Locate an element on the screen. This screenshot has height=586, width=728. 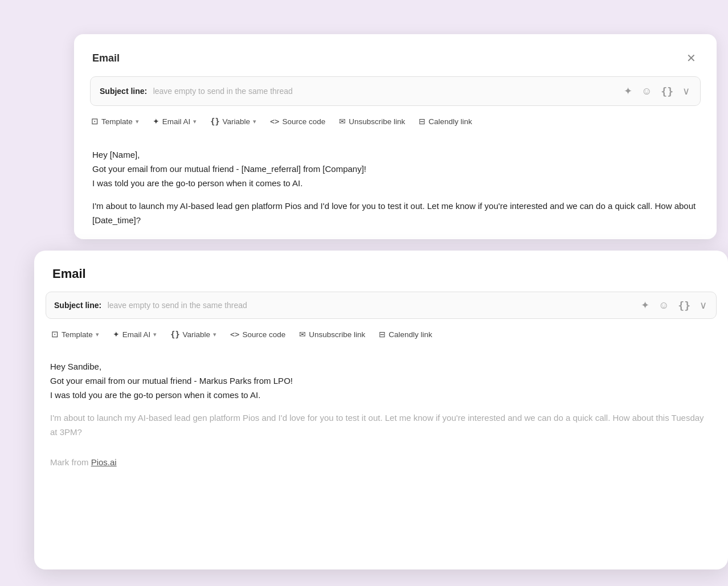
sparkle-icon-behind: ✦ is located at coordinates (628, 91).